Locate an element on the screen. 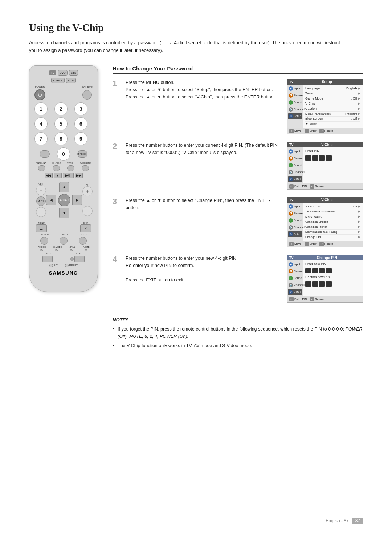  step-4-row: 4 Press the number buttons to enter your… is located at coordinates (238, 279).